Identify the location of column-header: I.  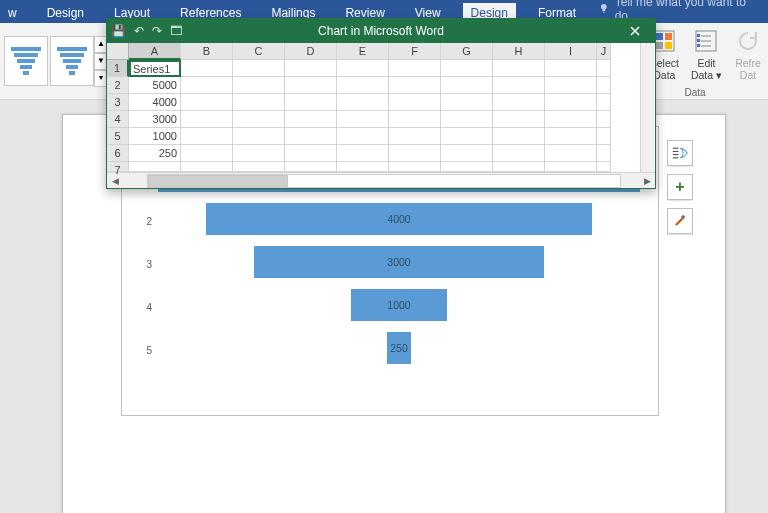
(571, 52).